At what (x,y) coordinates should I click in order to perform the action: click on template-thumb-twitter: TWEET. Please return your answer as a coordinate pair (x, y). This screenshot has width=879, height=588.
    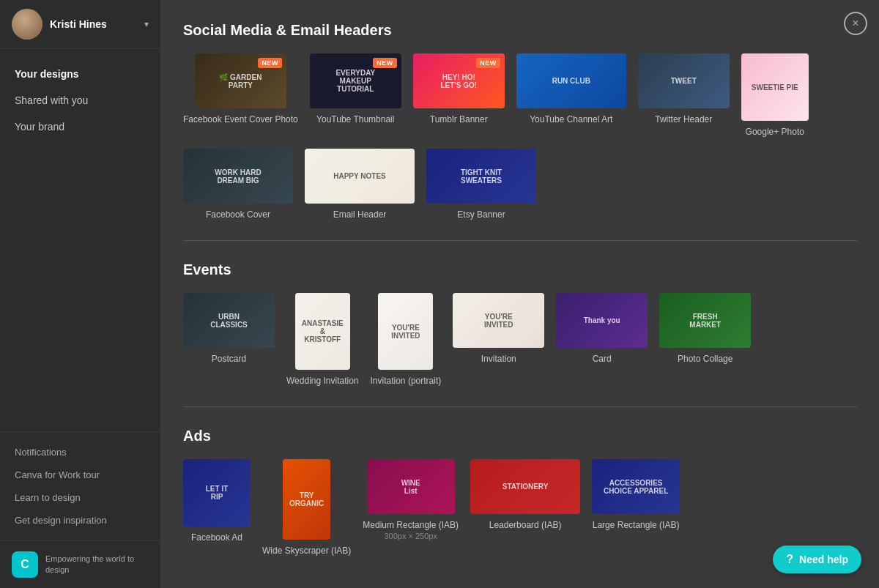
    Looking at the image, I should click on (684, 81).